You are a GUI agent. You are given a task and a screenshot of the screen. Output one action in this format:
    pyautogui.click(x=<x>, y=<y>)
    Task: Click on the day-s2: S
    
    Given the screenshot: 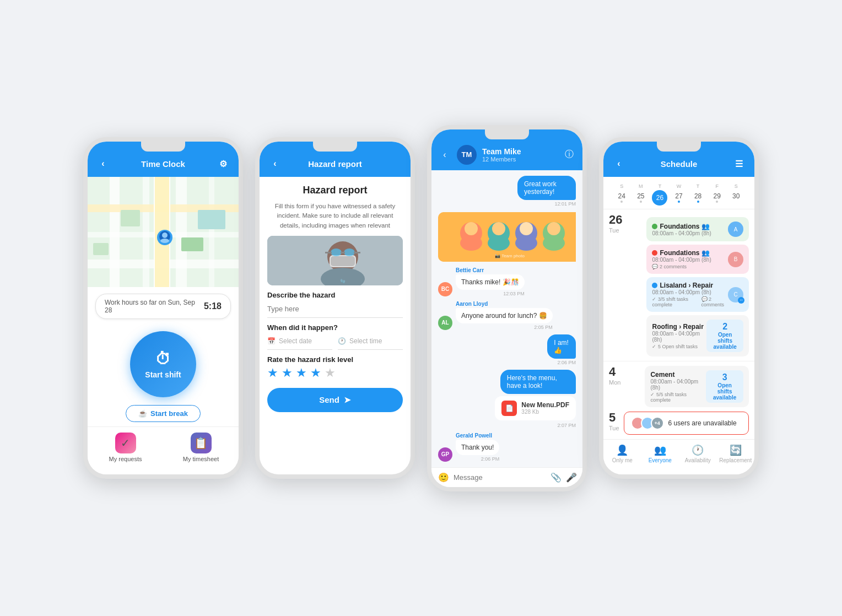 What is the action you would take?
    pyautogui.click(x=736, y=186)
    